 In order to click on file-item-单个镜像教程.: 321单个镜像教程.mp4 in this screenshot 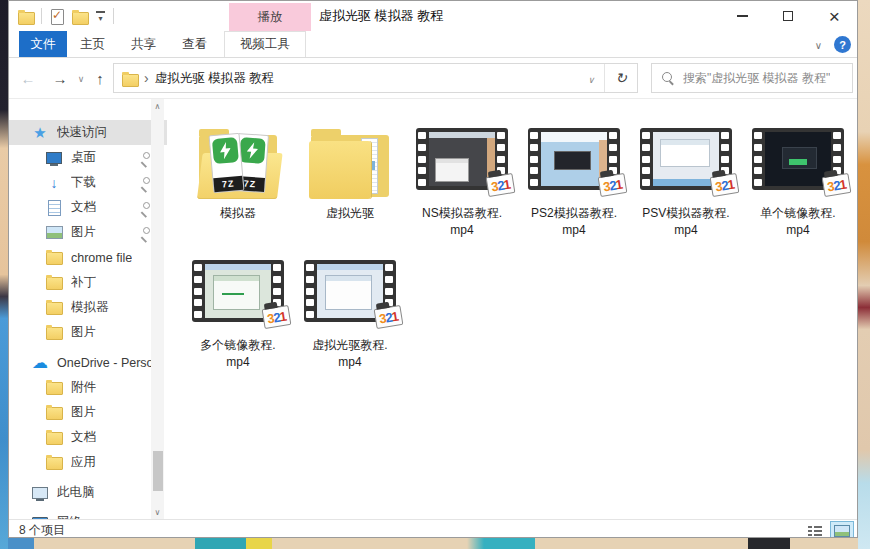, I will do `click(798, 179)`.